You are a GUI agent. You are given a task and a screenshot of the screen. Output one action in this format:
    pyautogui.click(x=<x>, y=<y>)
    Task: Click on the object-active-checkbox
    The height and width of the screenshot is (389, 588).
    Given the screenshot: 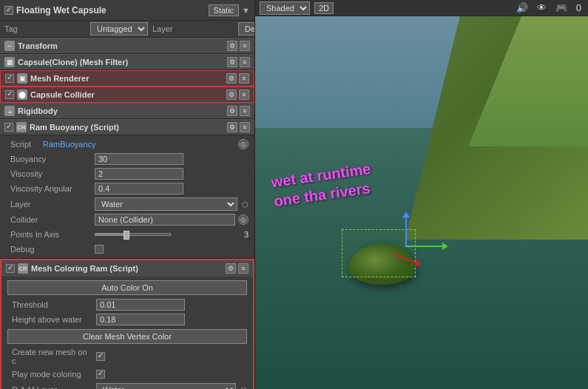 What is the action you would take?
    pyautogui.click(x=9, y=10)
    